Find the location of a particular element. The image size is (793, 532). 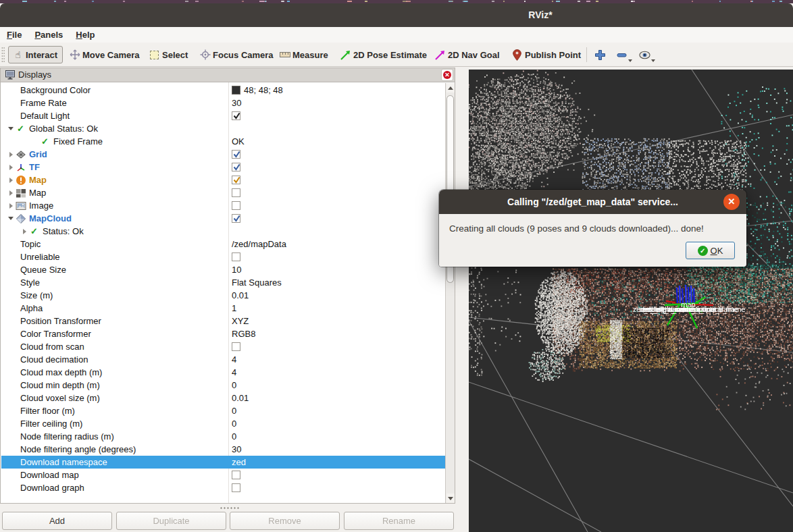

dialog-titlebar: Calling "/zed/get_map_data" service... is located at coordinates (593, 202).